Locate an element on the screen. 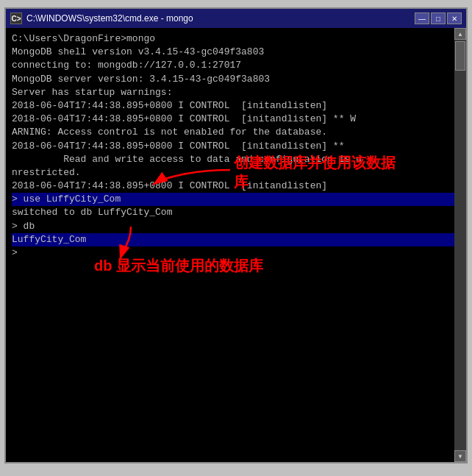 The height and width of the screenshot is (476, 472). scroll-down-button: ▼ is located at coordinates (460, 456).